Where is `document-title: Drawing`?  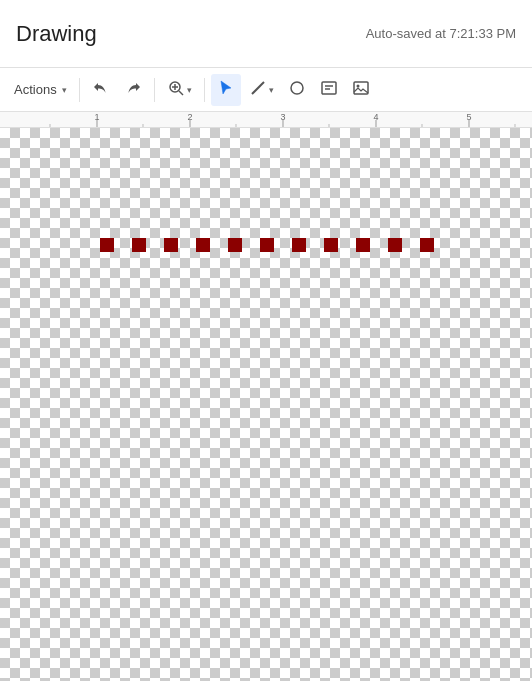 document-title: Drawing is located at coordinates (56, 34).